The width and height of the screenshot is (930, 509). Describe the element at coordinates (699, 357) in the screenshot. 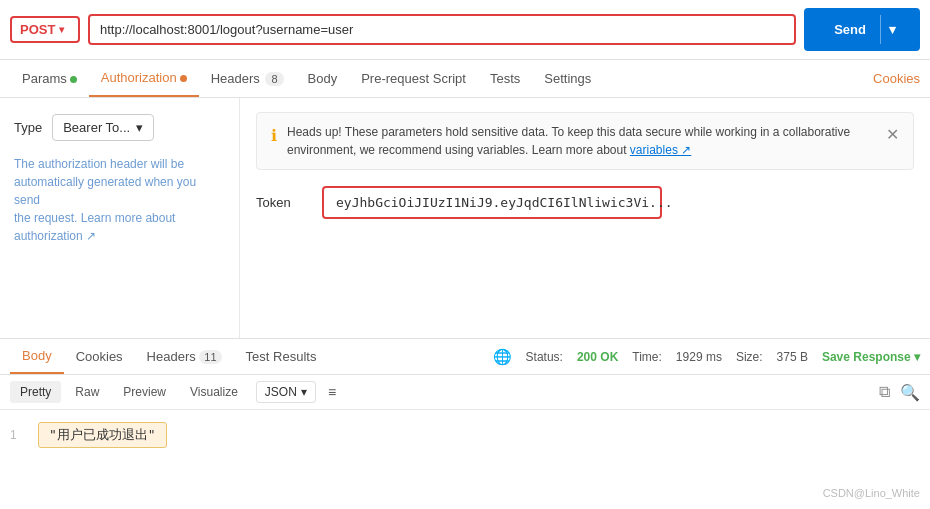

I see `time-value: 1929 ms` at that location.